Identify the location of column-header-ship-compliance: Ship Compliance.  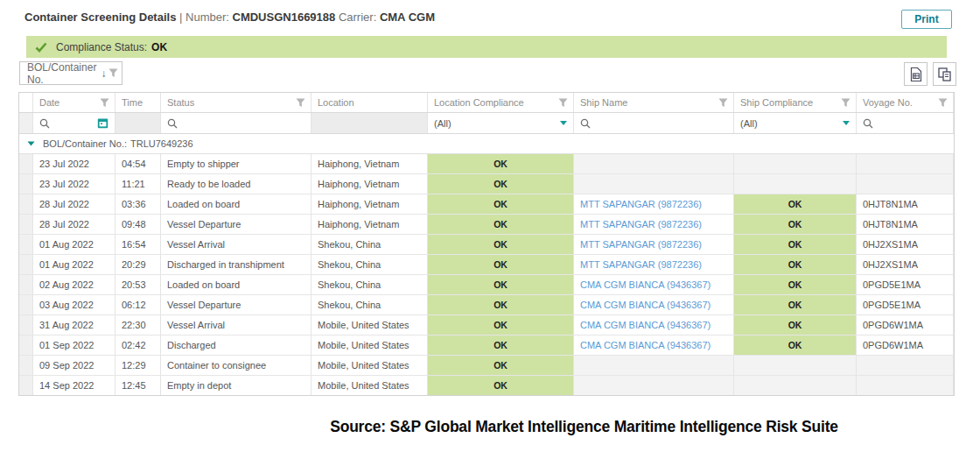
(795, 102).